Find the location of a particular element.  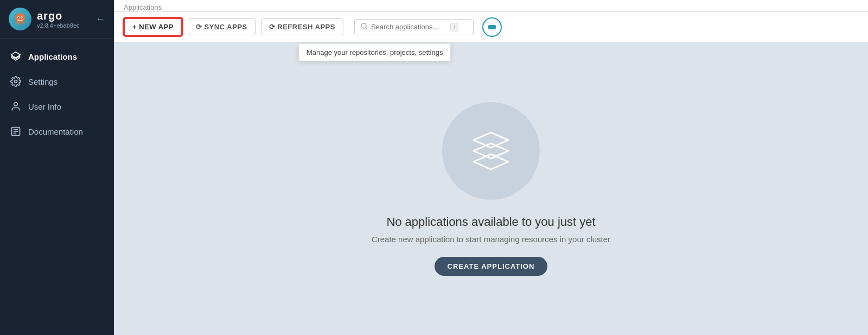

topbar: + NEW APP ⟳ SYNC APPS ⟳ REFRESH APPS / M… is located at coordinates (491, 27).